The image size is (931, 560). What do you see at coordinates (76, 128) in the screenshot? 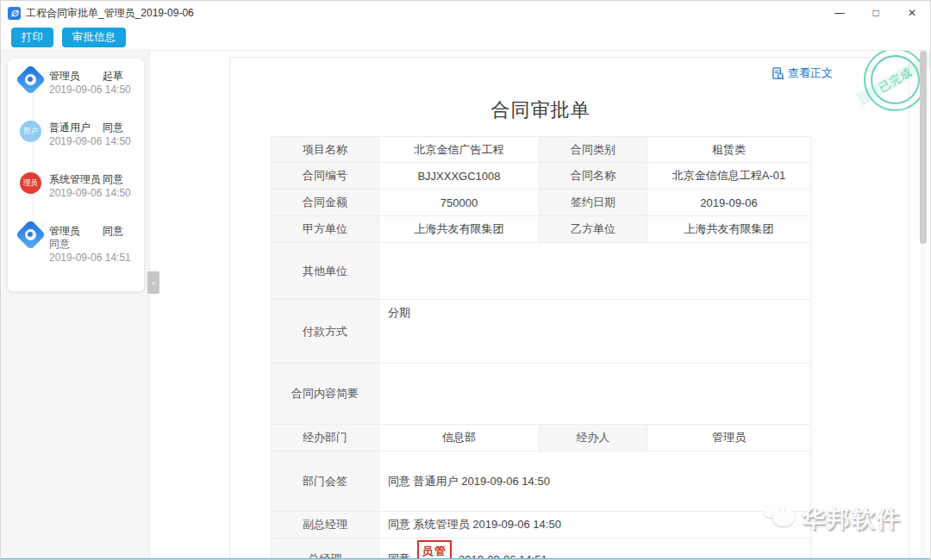
I see `approver-name: 普通用户` at bounding box center [76, 128].